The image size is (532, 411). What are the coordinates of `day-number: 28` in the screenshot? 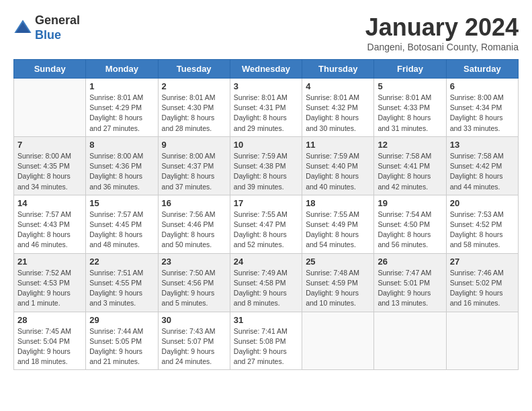 It's located at (50, 320).